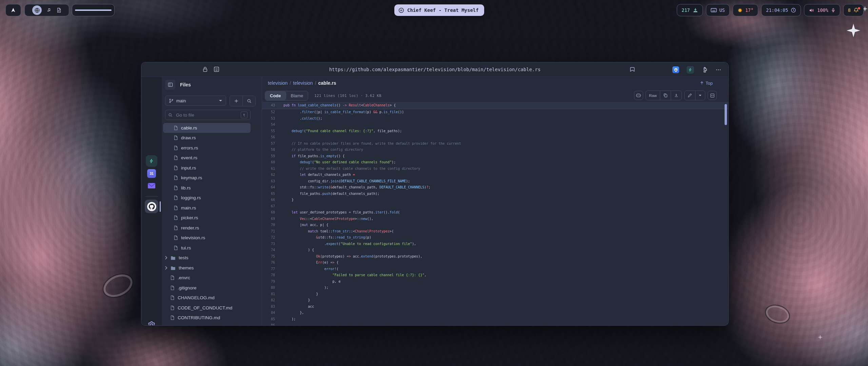 This screenshot has width=868, height=366. What do you see at coordinates (633, 69) in the screenshot?
I see `bookmark-button` at bounding box center [633, 69].